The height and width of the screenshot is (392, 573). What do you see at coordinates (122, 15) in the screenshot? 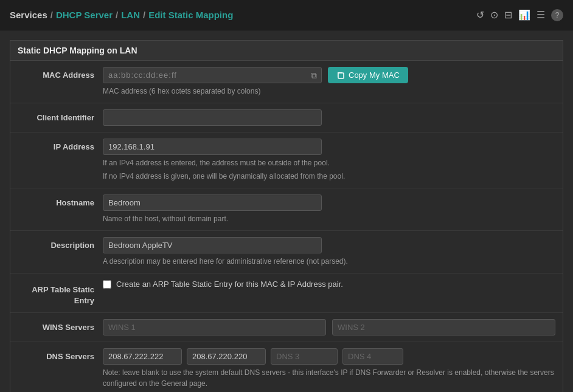
I see `breadcrumb: Services / DHCP Server / LAN / Edit Stat…` at bounding box center [122, 15].